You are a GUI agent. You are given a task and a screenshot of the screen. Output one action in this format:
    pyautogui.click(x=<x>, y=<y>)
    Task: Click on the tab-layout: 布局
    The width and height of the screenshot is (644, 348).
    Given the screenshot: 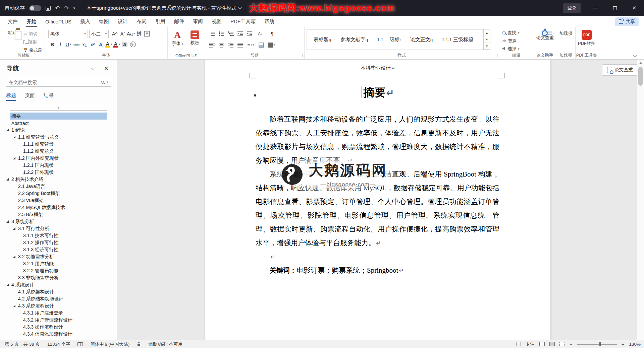 What is the action you would take?
    pyautogui.click(x=142, y=21)
    